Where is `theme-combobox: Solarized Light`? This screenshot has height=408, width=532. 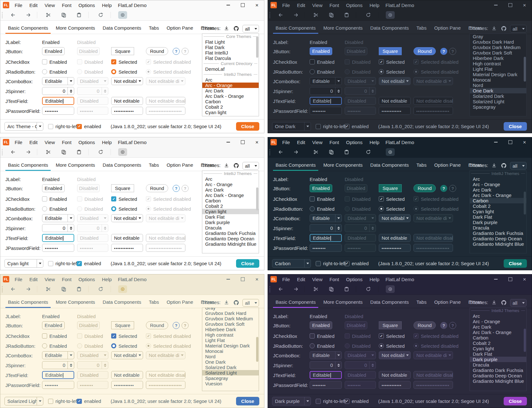
theme-combobox: Solarized Light is located at coordinates (24, 401).